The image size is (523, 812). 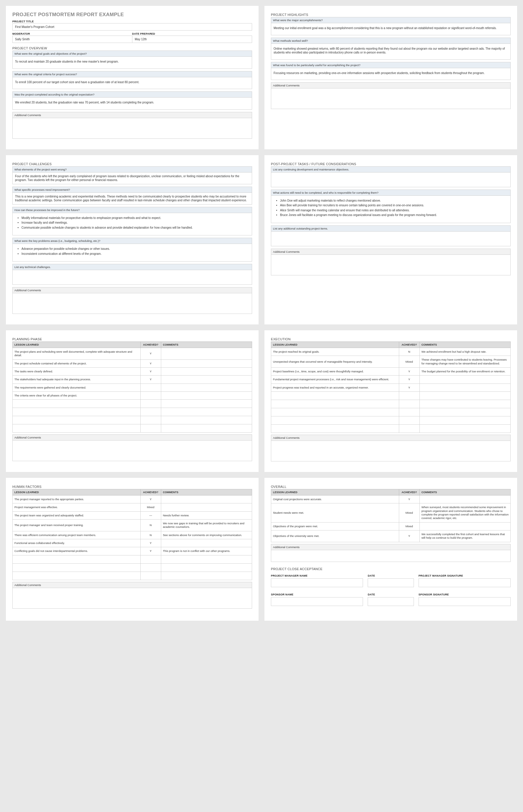 What do you see at coordinates (391, 387) in the screenshot?
I see `execution-table: LESSON LEARNED ACHIEVED? COMMENTS The pr…` at bounding box center [391, 387].